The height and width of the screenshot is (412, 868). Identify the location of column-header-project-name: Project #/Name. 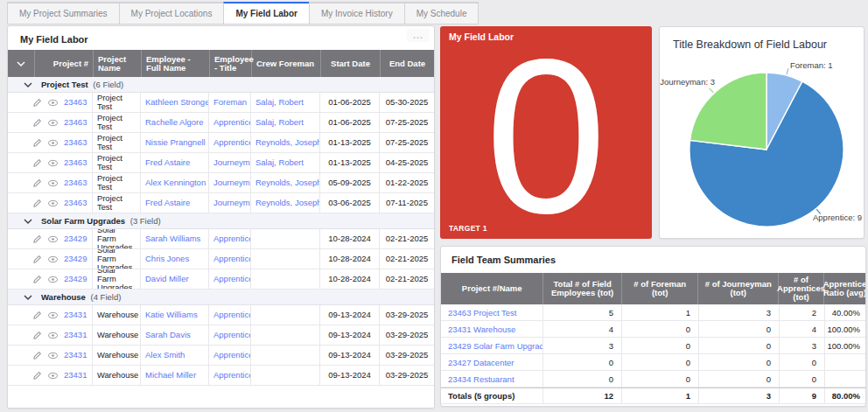
(492, 289).